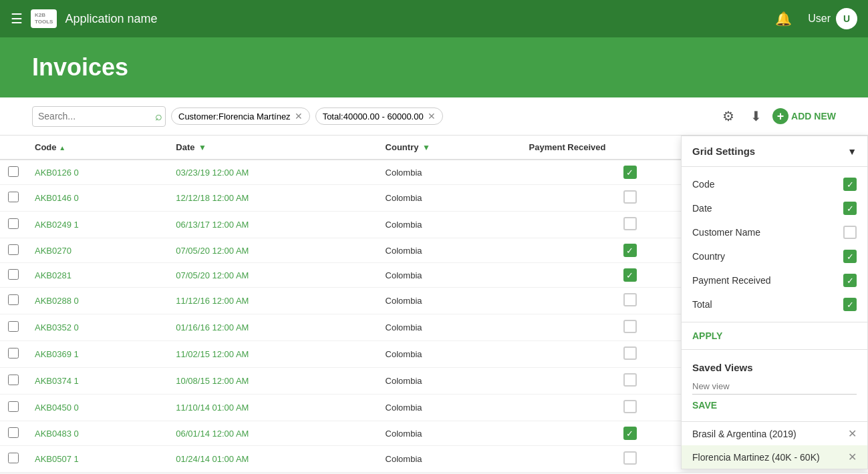 This screenshot has height=474, width=868. I want to click on panel-header: Grid Settings ▼, so click(774, 152).